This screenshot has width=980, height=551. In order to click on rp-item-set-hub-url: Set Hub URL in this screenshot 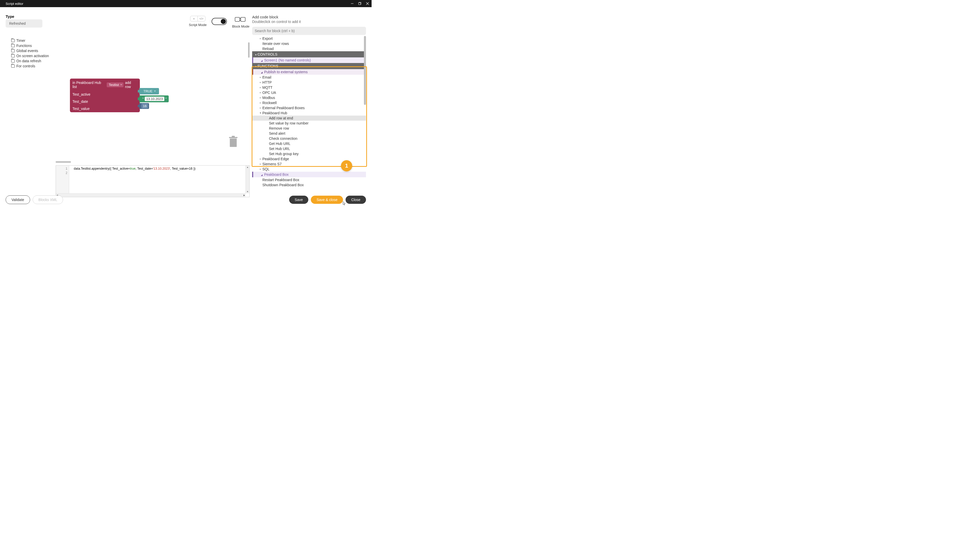, I will do `click(309, 149)`.